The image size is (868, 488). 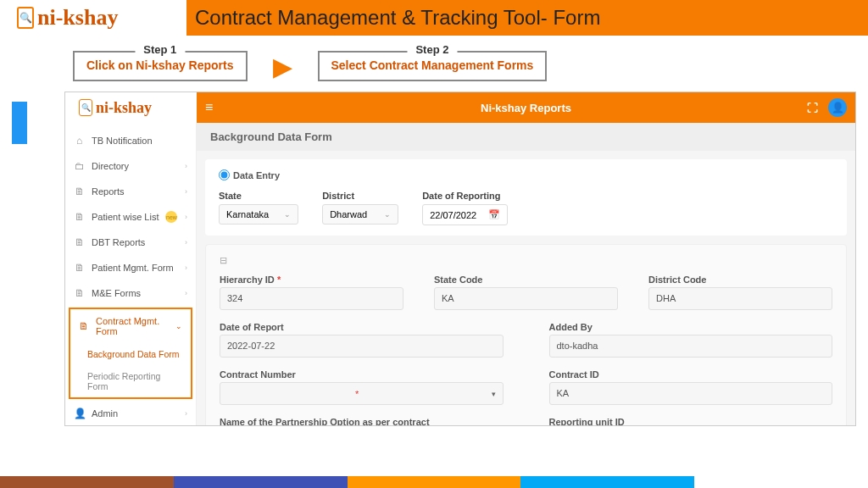 What do you see at coordinates (171, 217) in the screenshot?
I see `new-badge-icon: new` at bounding box center [171, 217].